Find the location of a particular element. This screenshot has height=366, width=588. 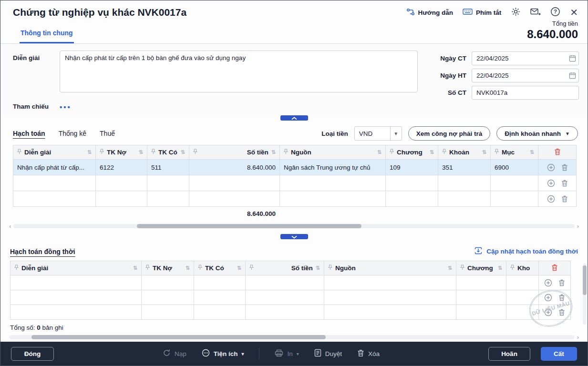

doc-date-input is located at coordinates (526, 58).